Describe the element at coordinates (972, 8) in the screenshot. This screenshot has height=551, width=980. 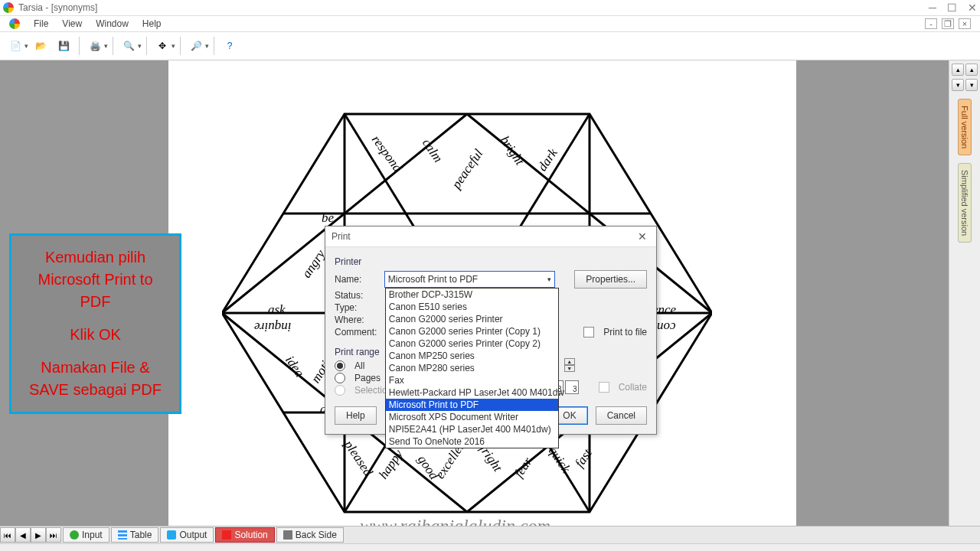
I see `close-icon: ✕` at that location.